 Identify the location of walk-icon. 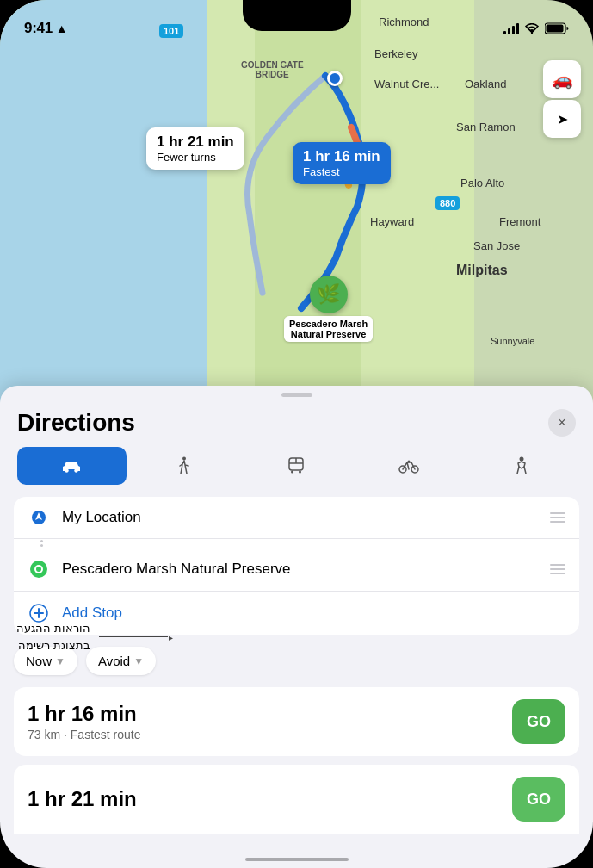
(184, 466).